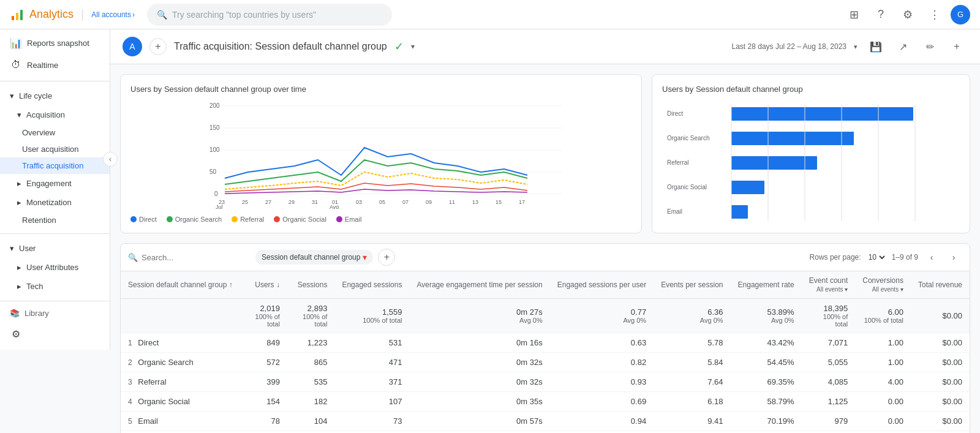 The width and height of the screenshot is (980, 433). What do you see at coordinates (930, 47) in the screenshot?
I see `edit-report-icon-btn: ✏` at bounding box center [930, 47].